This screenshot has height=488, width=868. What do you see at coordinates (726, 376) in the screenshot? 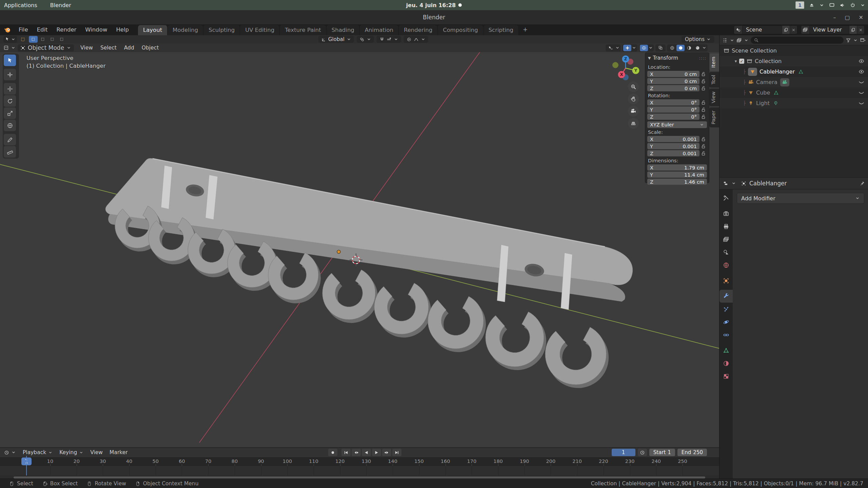
I see `properties-tab-texture` at bounding box center [726, 376].